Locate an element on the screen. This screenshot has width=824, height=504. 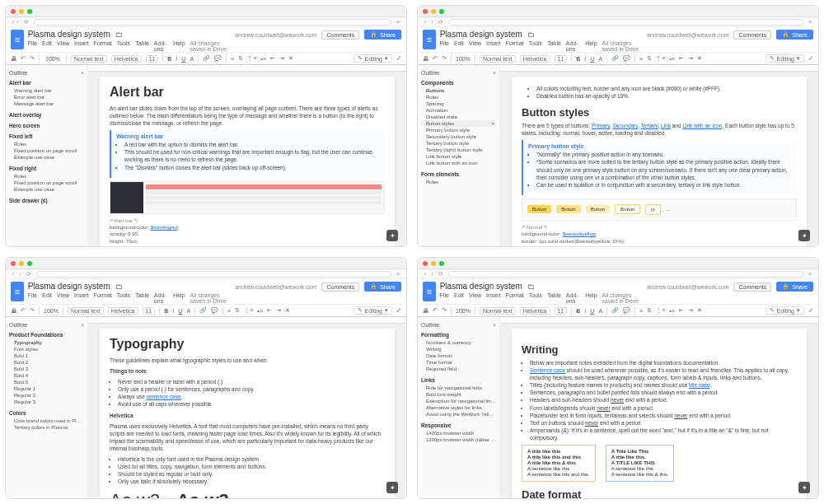
outline-item: Fixed position on page scroll is located at coordinates (46, 151).